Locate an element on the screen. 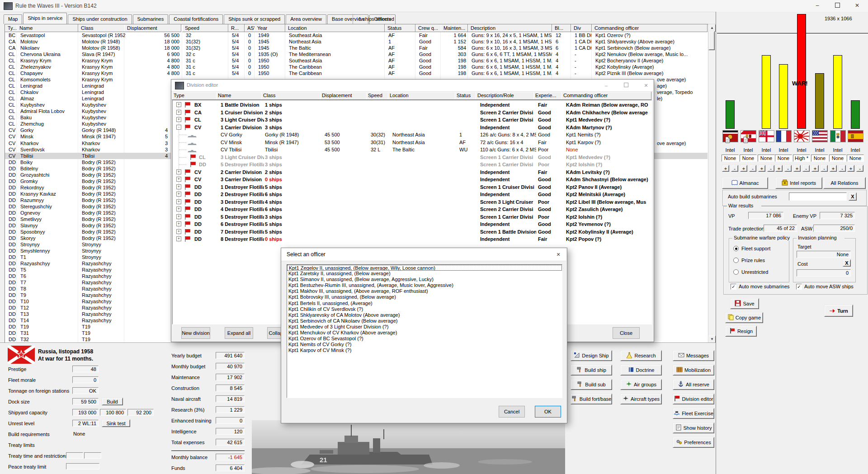 The image size is (868, 474). flag-icon-united-kingdom is located at coordinates (767, 136).